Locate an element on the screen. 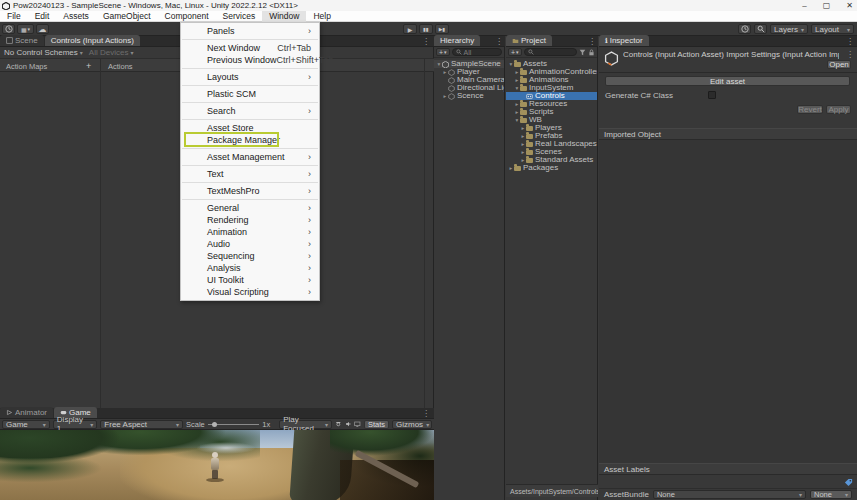  project-add-button: +▾ is located at coordinates (515, 52).